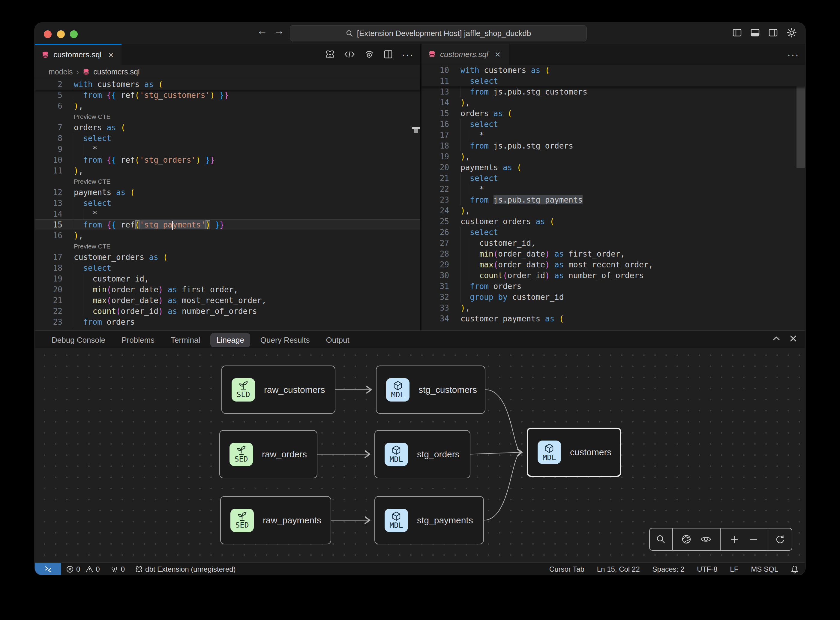 The height and width of the screenshot is (620, 840). What do you see at coordinates (242, 520) in the screenshot?
I see `seed-badge: SED` at bounding box center [242, 520].